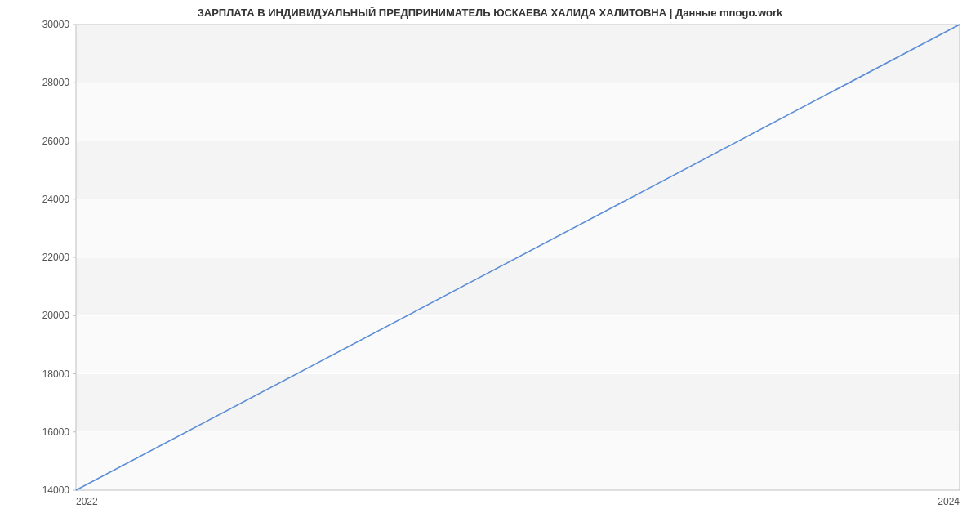 The width and height of the screenshot is (980, 531). I want to click on y-tick-label: 28000, so click(56, 83).